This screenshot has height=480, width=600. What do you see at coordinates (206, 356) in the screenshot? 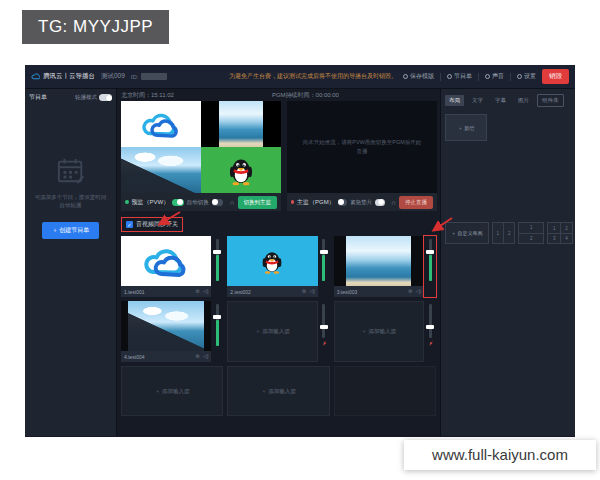
I see `source-4-audio-icon: ◁)` at bounding box center [206, 356].